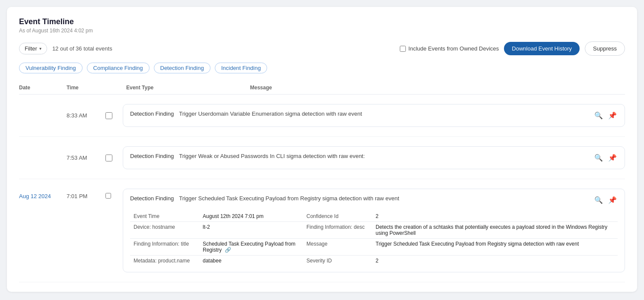 Image resolution: width=644 pixels, height=300 pixels. Describe the element at coordinates (322, 88) in the screenshot. I see `table-header: Date Time Event Type Message` at that location.